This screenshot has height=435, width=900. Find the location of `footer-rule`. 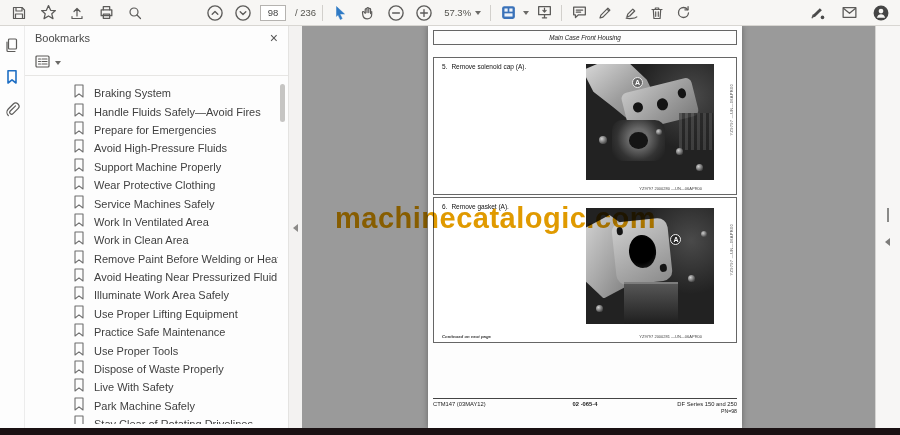

footer-rule is located at coordinates (585, 398).